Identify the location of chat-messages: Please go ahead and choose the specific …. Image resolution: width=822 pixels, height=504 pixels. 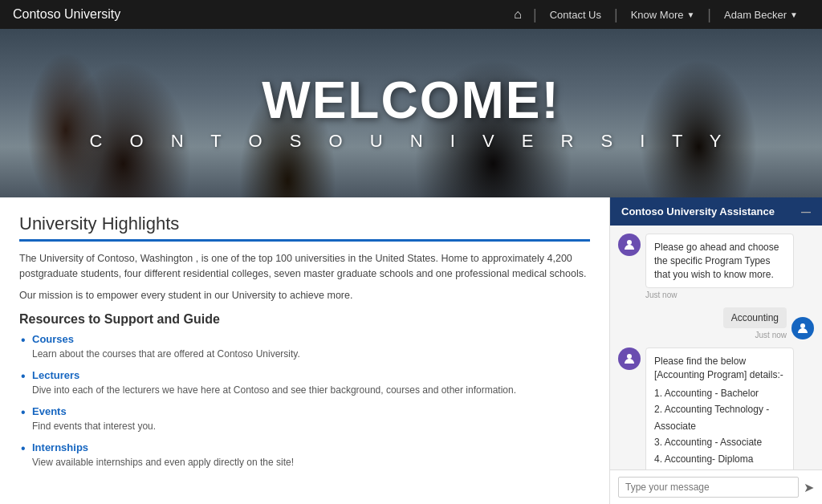
(716, 348).